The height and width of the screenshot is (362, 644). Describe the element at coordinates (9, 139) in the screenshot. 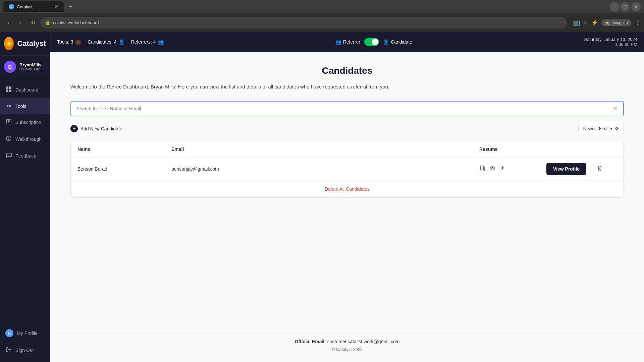

I see `walkthrough-icon` at that location.